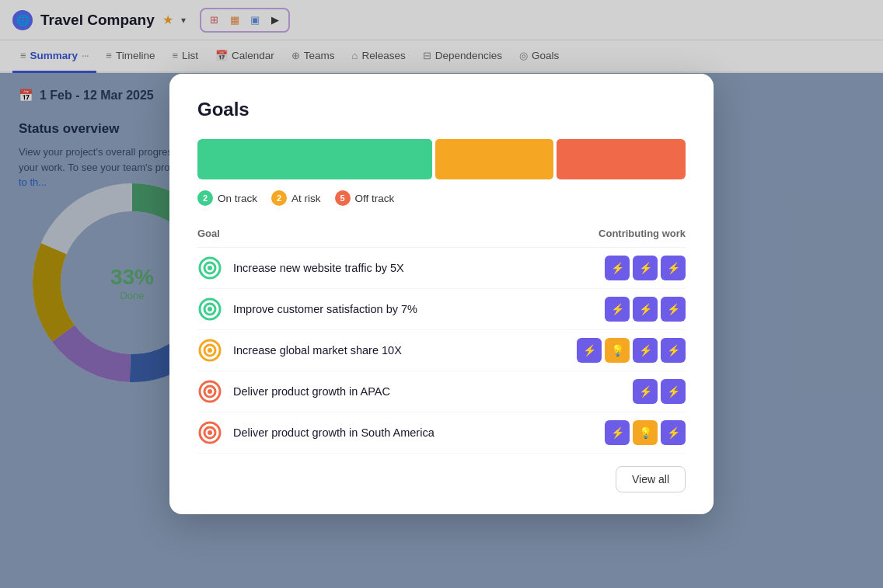  I want to click on goal-text: Deliver product growth in South America, so click(414, 433).